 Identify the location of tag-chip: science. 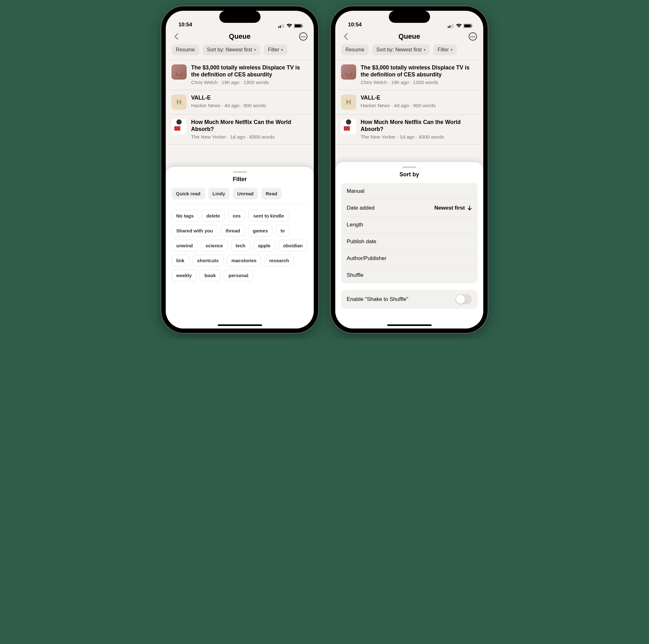
(214, 245).